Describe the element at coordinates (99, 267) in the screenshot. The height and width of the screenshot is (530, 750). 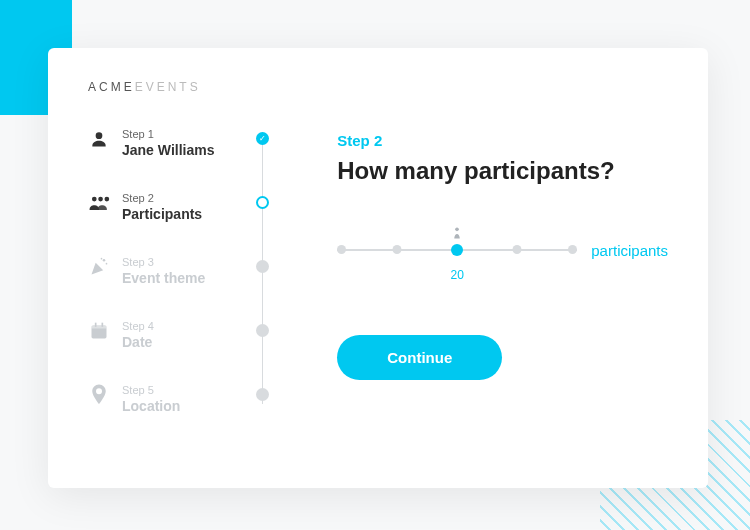
I see `party-icon` at that location.